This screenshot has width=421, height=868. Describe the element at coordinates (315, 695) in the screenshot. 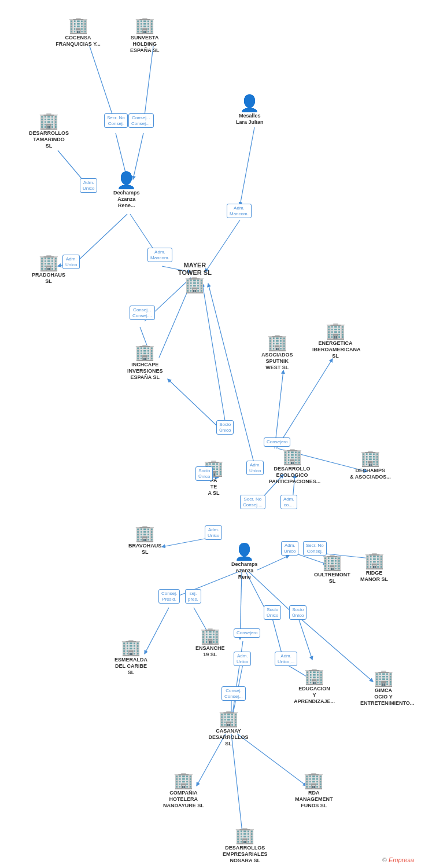

I see `label-educacion: EDUCACIONYAPRENDIZAJE...` at that location.